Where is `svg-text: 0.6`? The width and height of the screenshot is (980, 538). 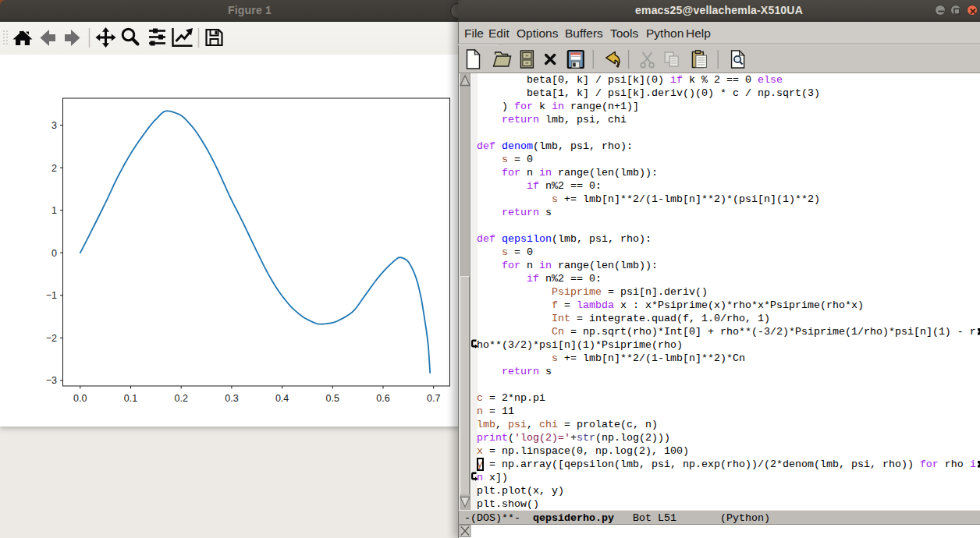 svg-text: 0.6 is located at coordinates (382, 398).